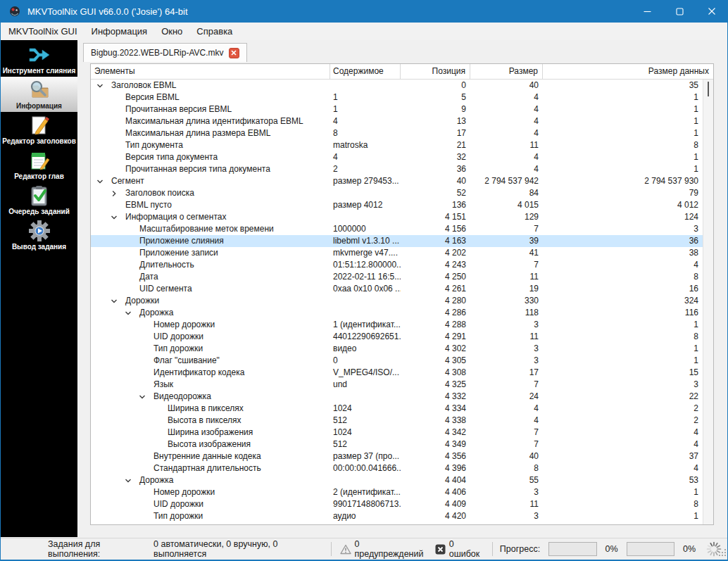 Image resolution: width=728 pixels, height=561 pixels. Describe the element at coordinates (120, 31) in the screenshot. I see `menu-information: Информация` at that location.